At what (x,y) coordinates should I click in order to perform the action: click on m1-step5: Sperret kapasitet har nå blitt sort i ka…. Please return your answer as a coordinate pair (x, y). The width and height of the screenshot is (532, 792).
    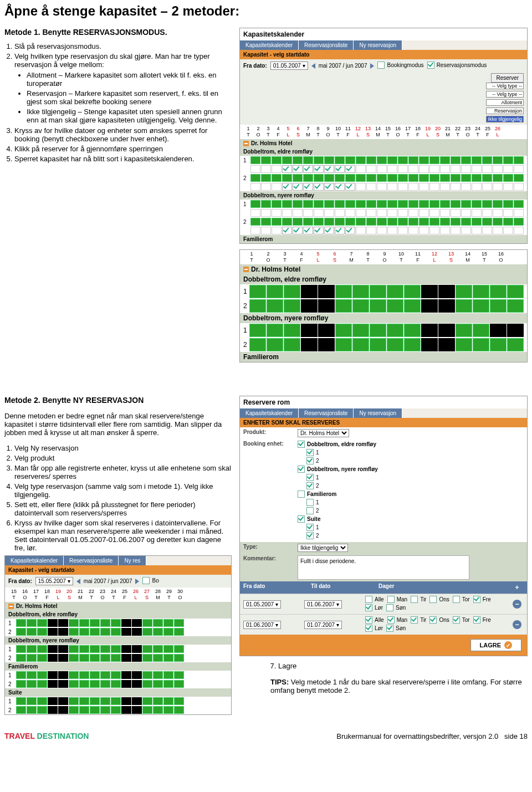
    Looking at the image, I should click on (123, 159).